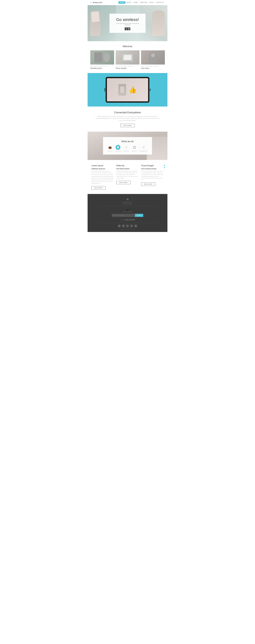 This screenshot has height=644, width=255. I want to click on service-icon-briefcase: 💼, so click(110, 148).